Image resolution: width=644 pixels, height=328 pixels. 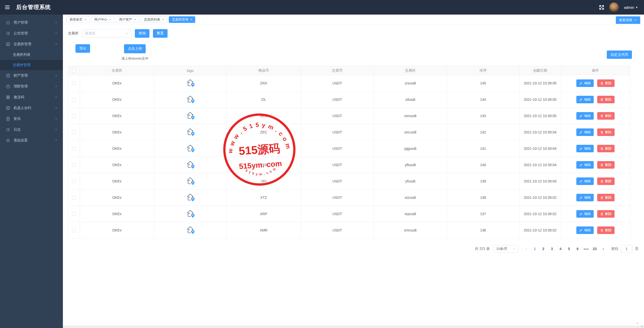 I want to click on col-product-coin: 商品币, so click(x=264, y=71).